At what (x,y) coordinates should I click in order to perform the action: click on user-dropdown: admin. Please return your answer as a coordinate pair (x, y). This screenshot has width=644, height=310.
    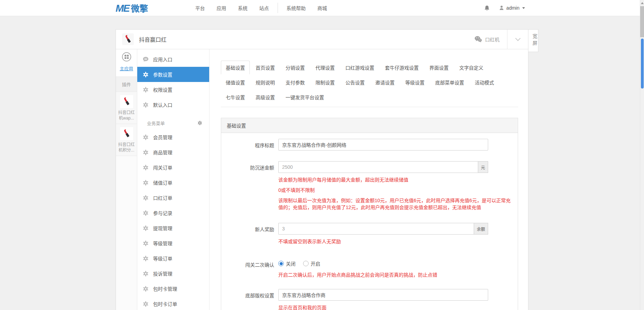
    Looking at the image, I should click on (512, 8).